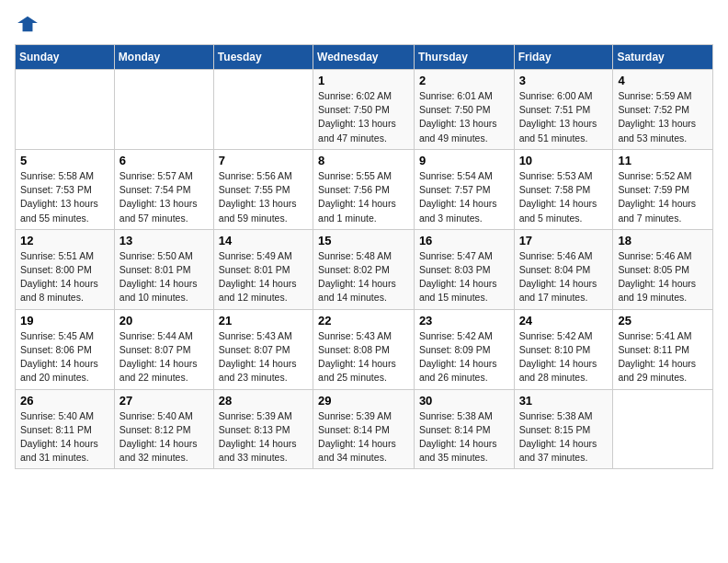 This screenshot has height=563, width=728. Describe the element at coordinates (564, 160) in the screenshot. I see `day-number: 10` at that location.